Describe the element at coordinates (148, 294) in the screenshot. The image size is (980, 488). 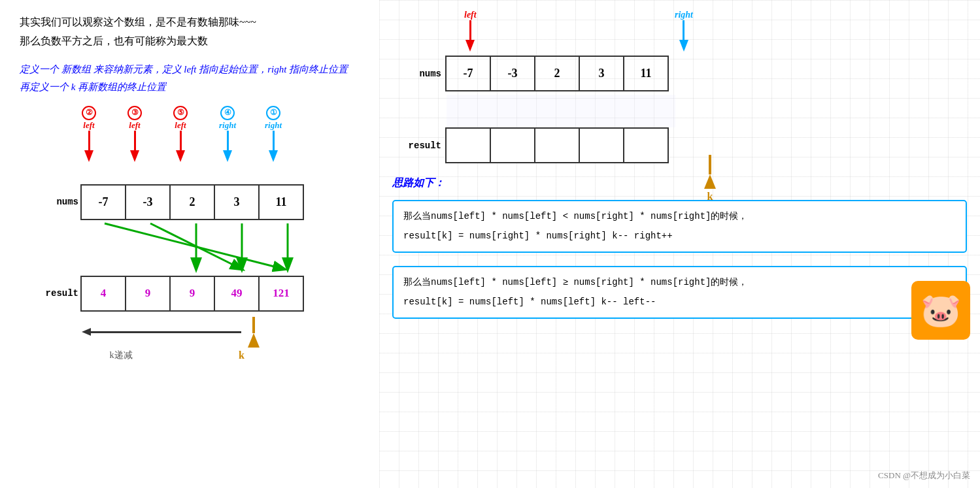
I see `result-cell-1: 9` at that location.